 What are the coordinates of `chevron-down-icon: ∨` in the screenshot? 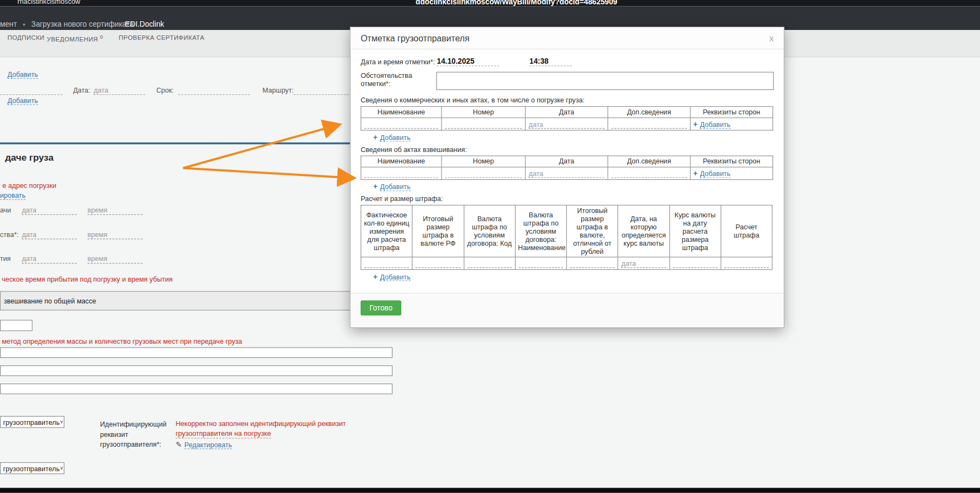 It's located at (61, 468).